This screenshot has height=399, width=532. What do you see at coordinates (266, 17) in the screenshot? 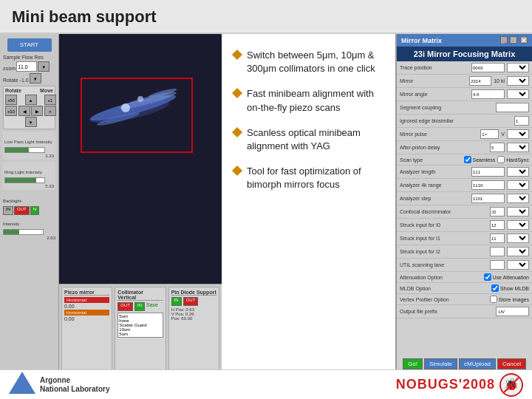
I see `page-header: Mini beam support` at bounding box center [266, 17].